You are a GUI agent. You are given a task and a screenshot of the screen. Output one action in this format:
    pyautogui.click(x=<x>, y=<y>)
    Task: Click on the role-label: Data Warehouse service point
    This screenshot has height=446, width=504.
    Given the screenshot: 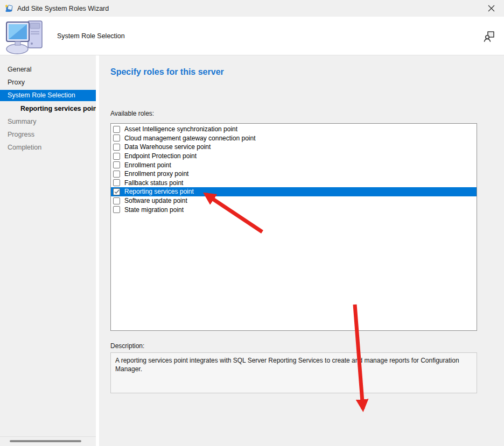 What is the action you would take?
    pyautogui.click(x=167, y=147)
    